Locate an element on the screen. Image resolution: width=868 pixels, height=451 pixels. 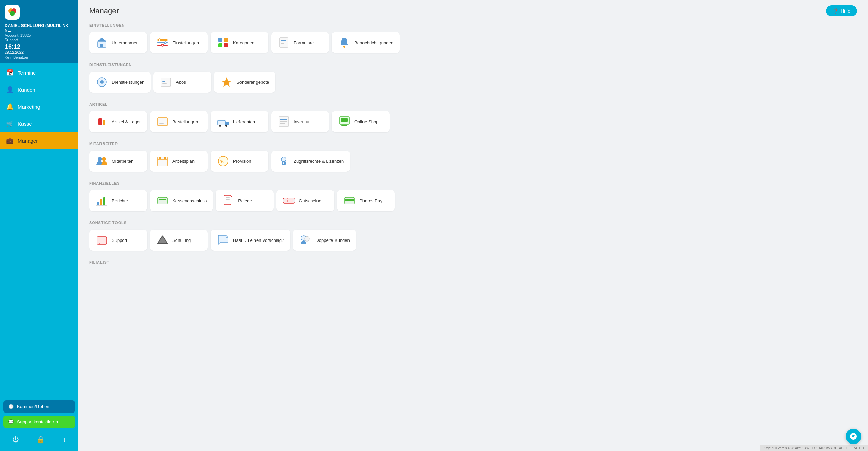
section-mitarbeiter: MITARBEITERMitarbeiterArbeitsplan%Provis… is located at coordinates (473, 157).